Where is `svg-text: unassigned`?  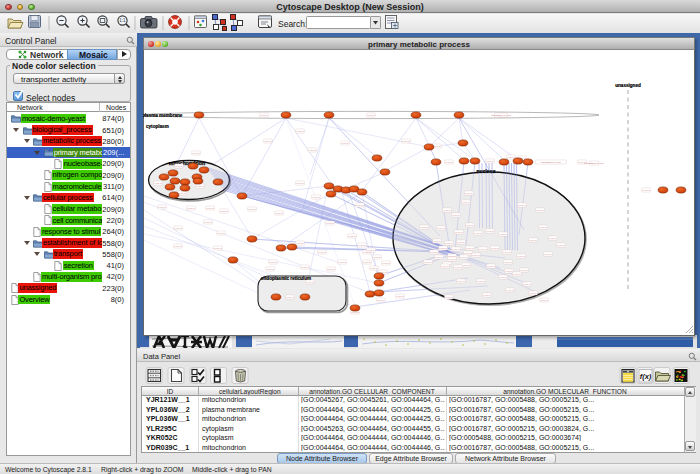 svg-text: unassigned is located at coordinates (628, 86).